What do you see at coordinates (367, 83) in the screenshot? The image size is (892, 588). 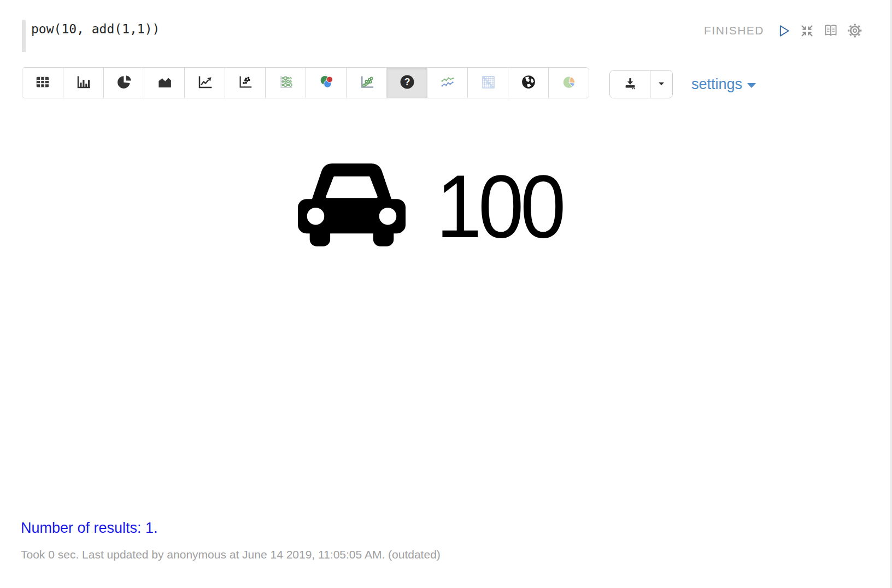 I see `green-scatter-icon` at bounding box center [367, 83].